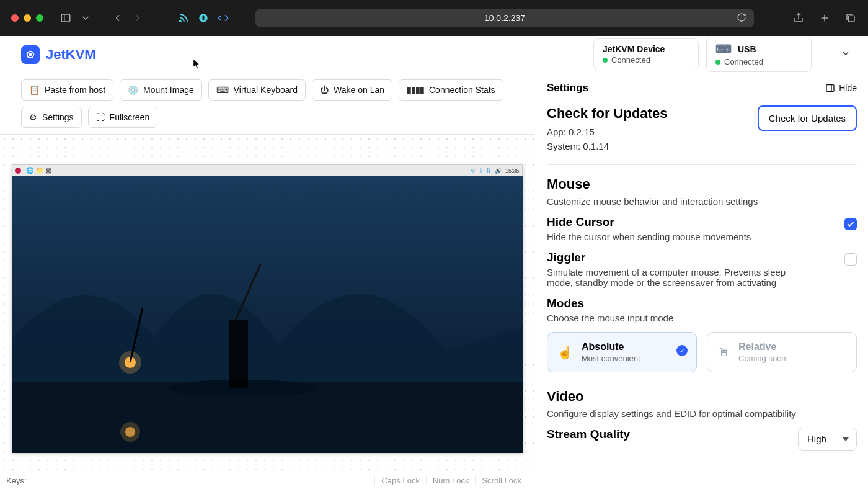 This screenshot has width=868, height=489. Describe the element at coordinates (71, 55) in the screenshot. I see `brand-name: JetKVM` at that location.